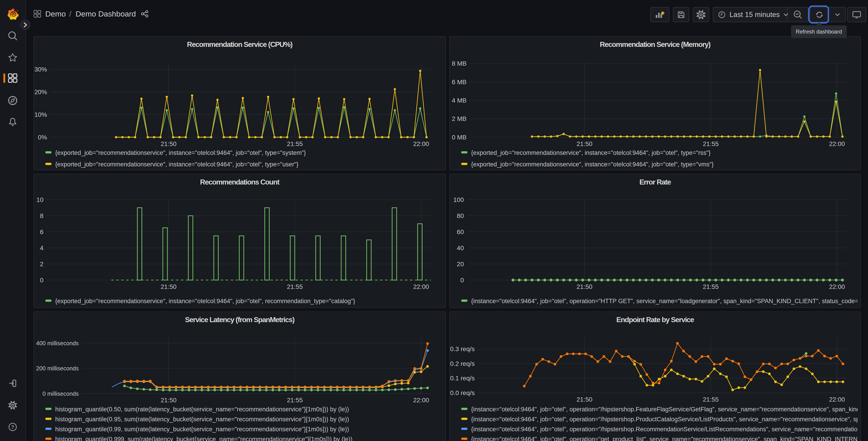 The image size is (868, 441). Describe the element at coordinates (460, 248) in the screenshot. I see `svg-text: 40` at that location.